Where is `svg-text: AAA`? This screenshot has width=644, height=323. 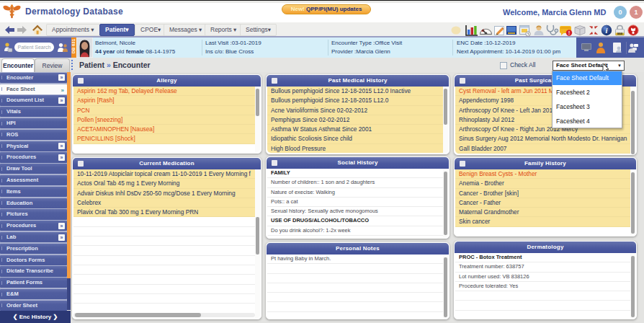 svg-text: AAA is located at coordinates (620, 34).